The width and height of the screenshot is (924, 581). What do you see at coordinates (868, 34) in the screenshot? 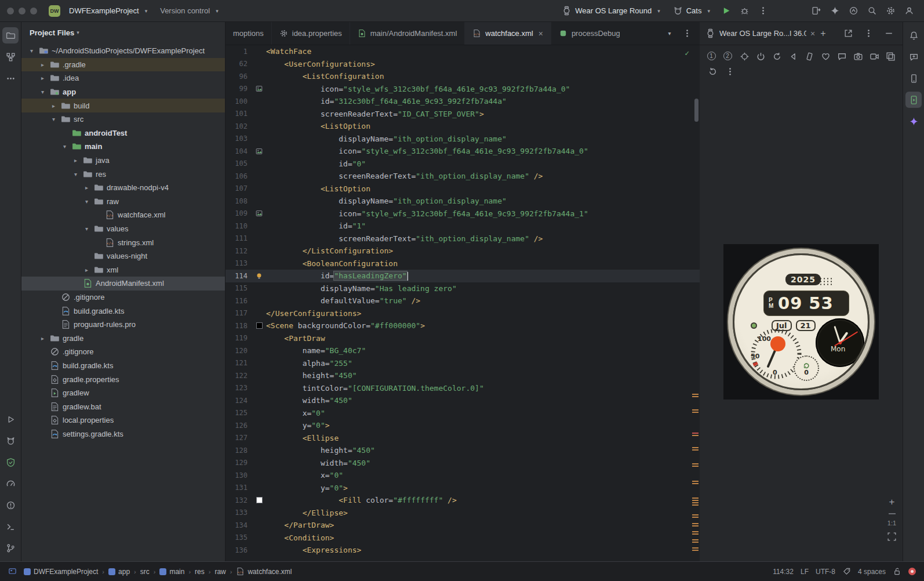
I see `device-panel-menu-button` at bounding box center [868, 34].